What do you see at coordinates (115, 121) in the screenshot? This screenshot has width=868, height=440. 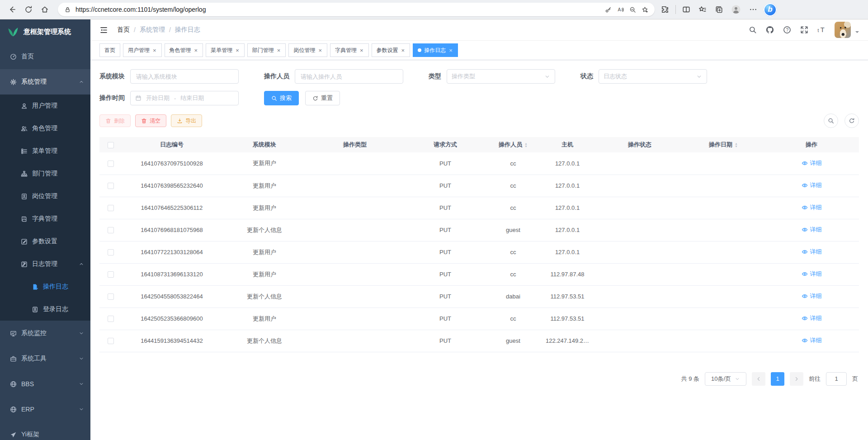 I see `delete-button: 删除` at bounding box center [115, 121].